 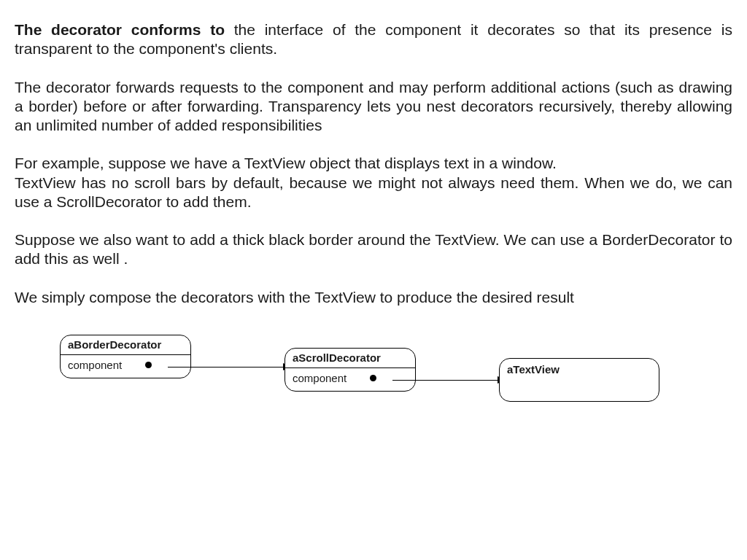 What do you see at coordinates (374, 106) in the screenshot?
I see `paragraph-2: The decorator forwards requests to the c…` at bounding box center [374, 106].